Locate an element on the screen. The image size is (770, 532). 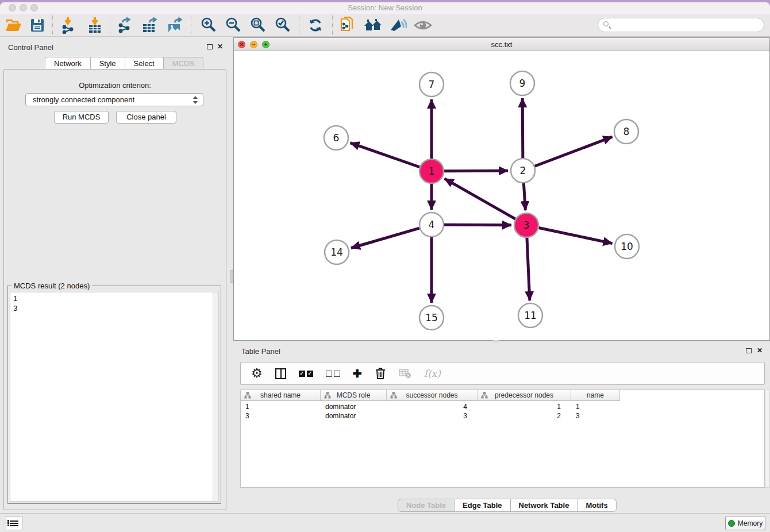
graph-node-3: 3 is located at coordinates (526, 225).